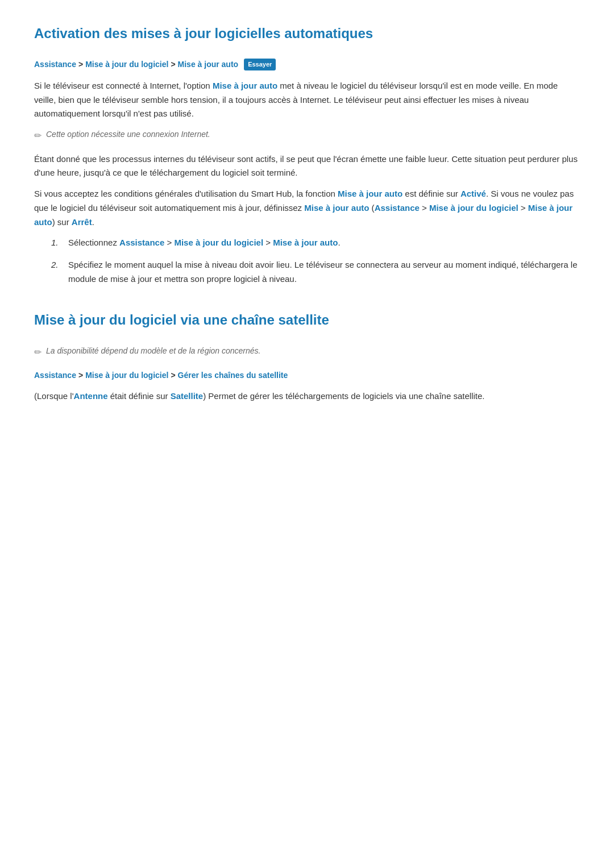 Image resolution: width=614 pixels, height=868 pixels. What do you see at coordinates (307, 36) in the screenshot?
I see `section1-title: Activation des mises à jour logicielles …` at bounding box center [307, 36].